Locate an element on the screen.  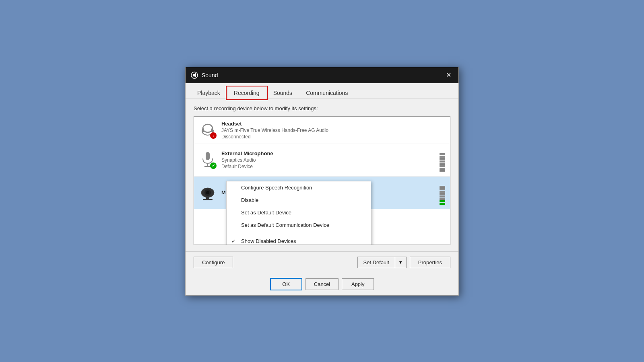
set-default-button-group: Set Default ▼ is located at coordinates (382, 262).